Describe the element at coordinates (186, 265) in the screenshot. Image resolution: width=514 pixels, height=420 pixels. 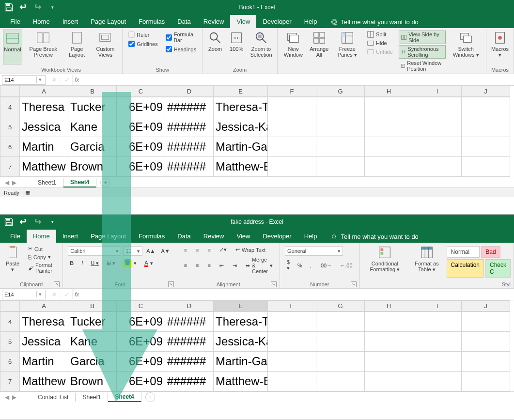
I see `align-left-icon: ≡` at that location.